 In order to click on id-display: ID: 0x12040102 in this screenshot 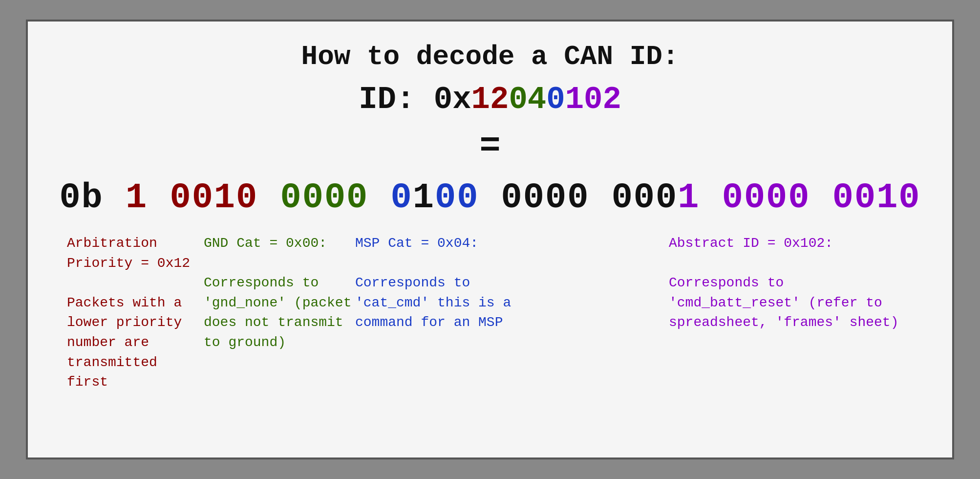, I will do `click(490, 100)`.